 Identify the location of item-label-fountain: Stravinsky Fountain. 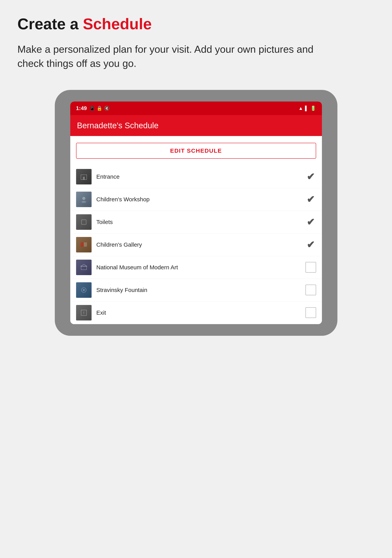
(201, 290).